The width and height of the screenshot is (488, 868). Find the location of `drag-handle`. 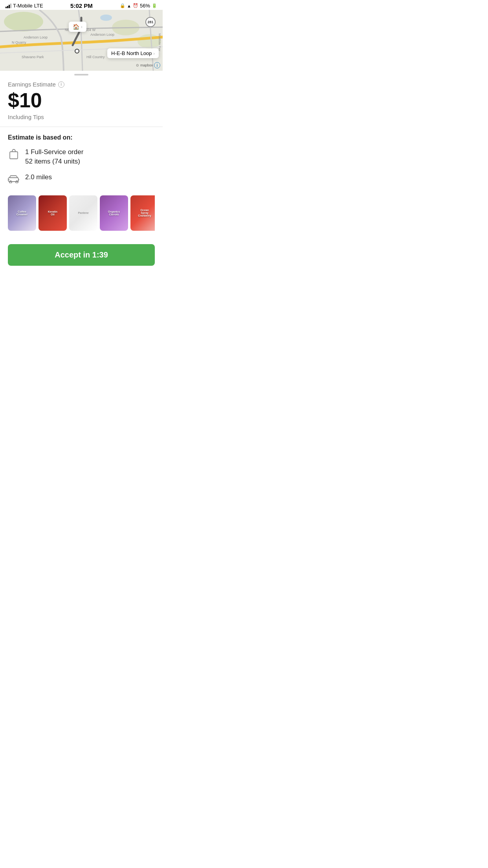

drag-handle is located at coordinates (81, 74).